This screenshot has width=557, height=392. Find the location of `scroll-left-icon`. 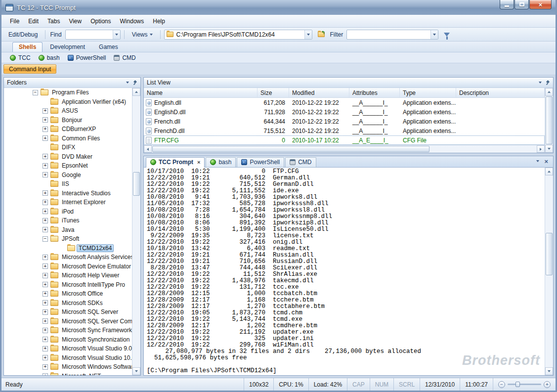

scroll-left-icon is located at coordinates (148, 149).